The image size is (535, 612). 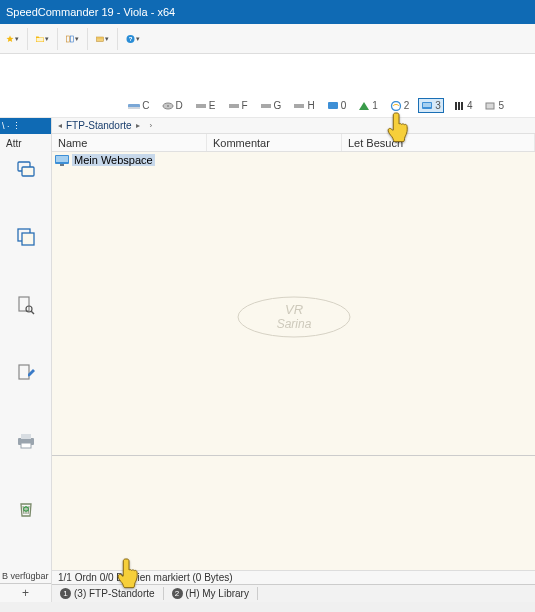 I want to click on column-headers: Name Kommentar Let Besuch, so click(x=294, y=143).